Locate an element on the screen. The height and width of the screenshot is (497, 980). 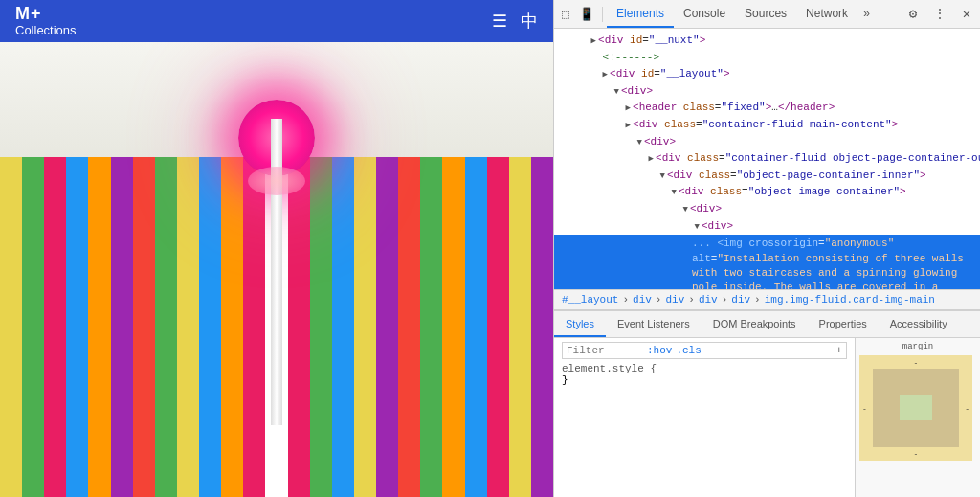
breadcrumb-div3: div is located at coordinates (708, 300).